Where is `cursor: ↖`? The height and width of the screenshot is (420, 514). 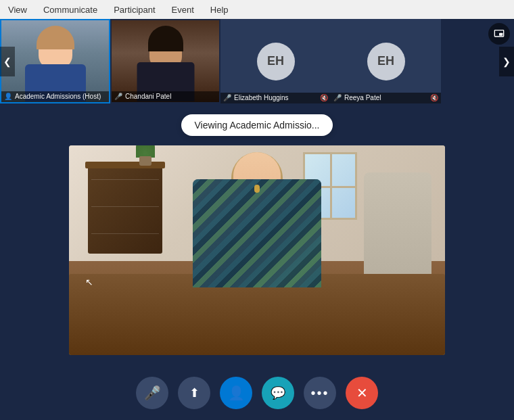
cursor: ↖ is located at coordinates (88, 279).